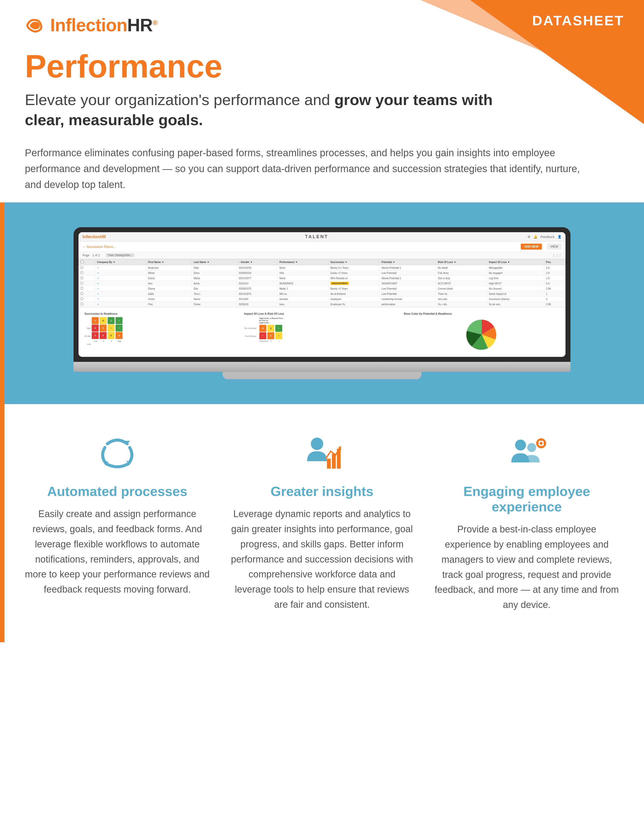 This screenshot has height=830, width=644. Describe the element at coordinates (527, 499) in the screenshot. I see `feature-experience-title: Engaging employee experience` at that location.